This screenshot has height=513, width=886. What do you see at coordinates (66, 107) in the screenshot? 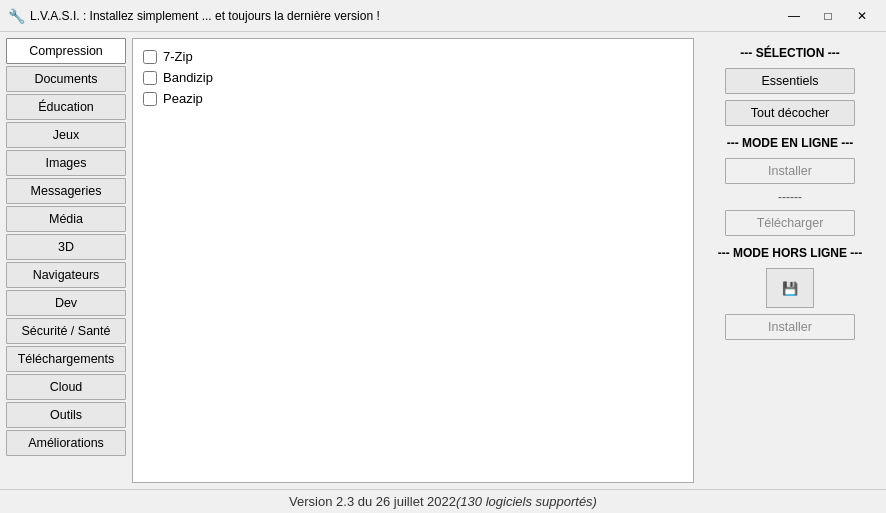
I see `sidebar-btn-education: Éducation` at bounding box center [66, 107].